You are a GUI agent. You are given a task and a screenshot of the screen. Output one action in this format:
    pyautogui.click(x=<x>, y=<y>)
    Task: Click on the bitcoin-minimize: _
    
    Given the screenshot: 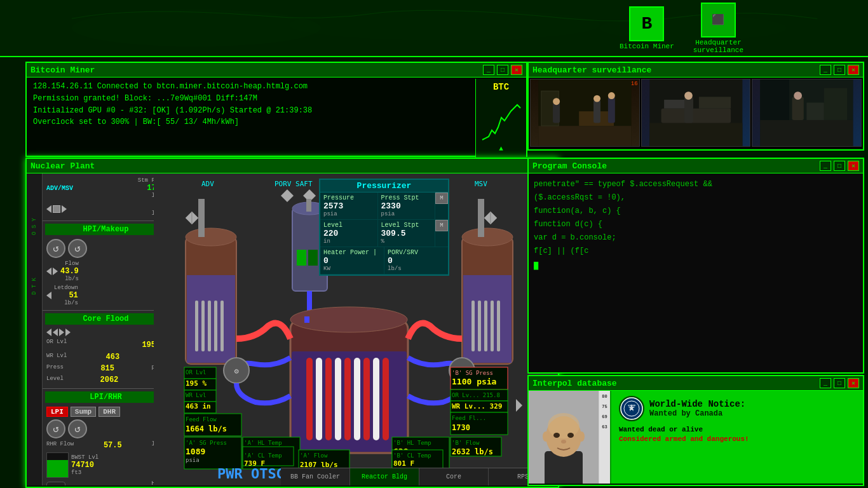 What is the action you would take?
    pyautogui.click(x=489, y=70)
    